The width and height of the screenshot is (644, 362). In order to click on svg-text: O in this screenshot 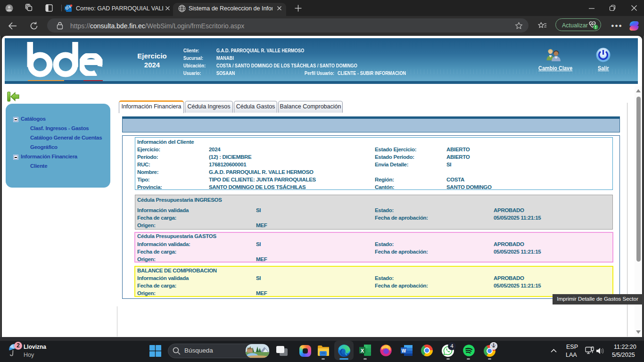, I will do `click(67, 8)`.